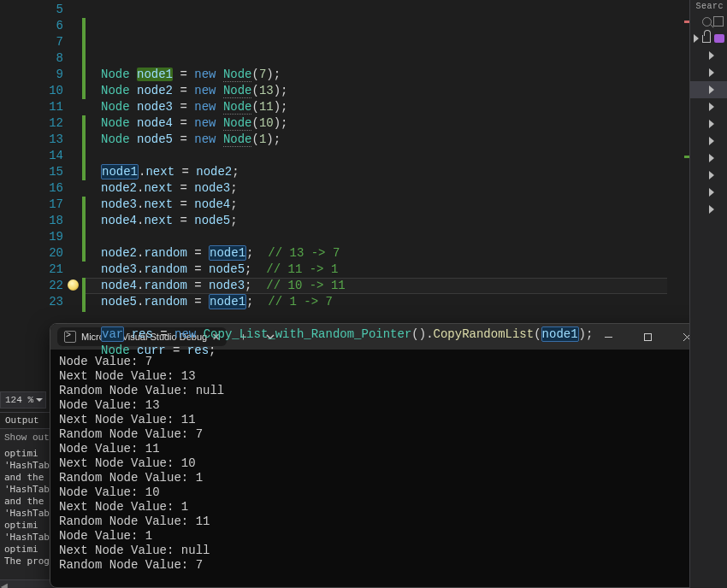 The width and height of the screenshot is (727, 588). What do you see at coordinates (32, 285) in the screenshot?
I see `line-number: 22` at bounding box center [32, 285].